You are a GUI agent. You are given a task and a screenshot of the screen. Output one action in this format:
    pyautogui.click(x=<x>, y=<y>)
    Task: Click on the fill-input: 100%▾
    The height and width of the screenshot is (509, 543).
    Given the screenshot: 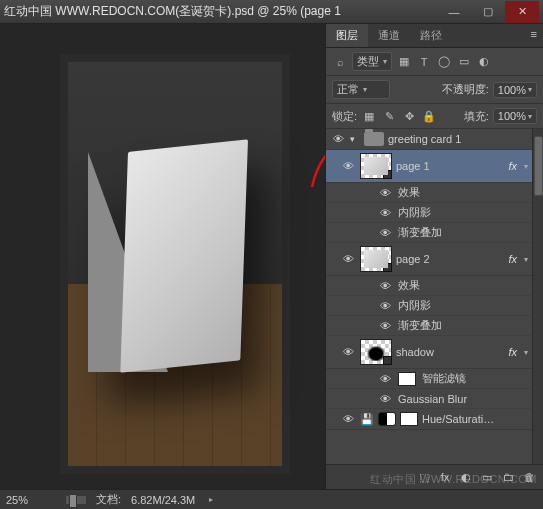 What is the action you would take?
    pyautogui.click(x=515, y=116)
    